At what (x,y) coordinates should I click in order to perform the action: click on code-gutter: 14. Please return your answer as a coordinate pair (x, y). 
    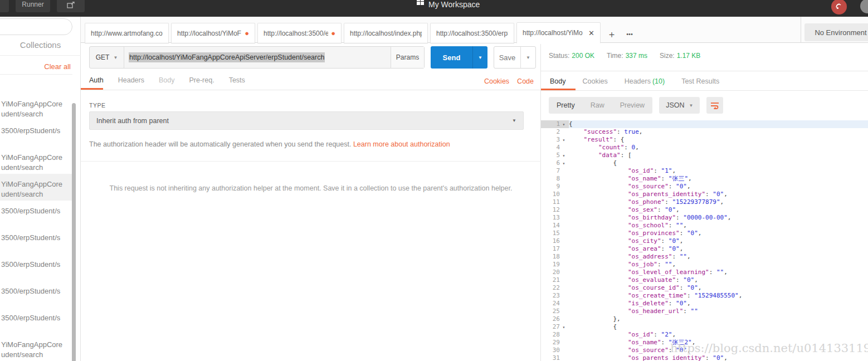
    Looking at the image, I should click on (555, 226).